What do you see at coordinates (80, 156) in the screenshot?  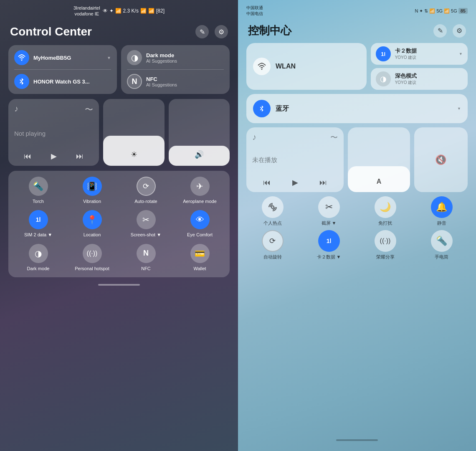 I see `next-button: ⏭` at bounding box center [80, 156].